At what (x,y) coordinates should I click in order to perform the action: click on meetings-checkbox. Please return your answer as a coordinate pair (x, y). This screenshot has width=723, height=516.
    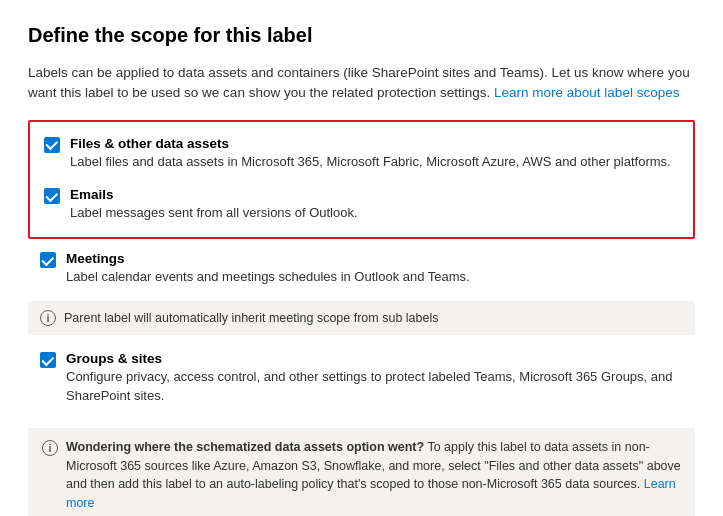
    Looking at the image, I should click on (48, 260).